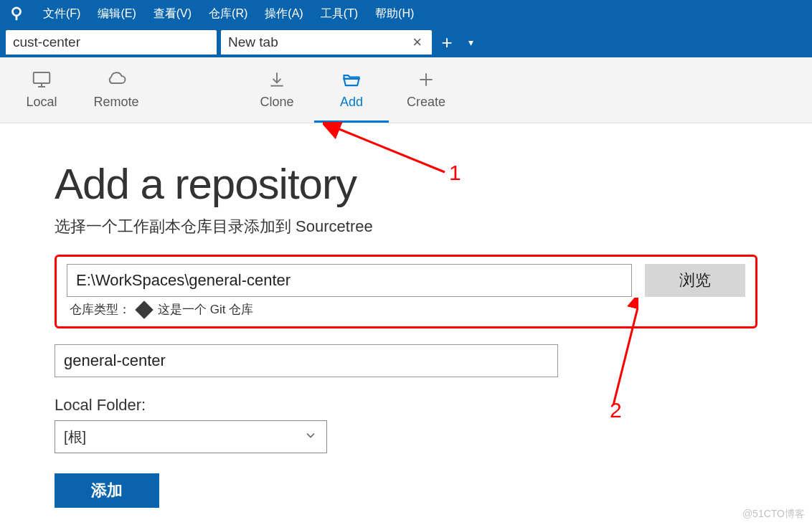  I want to click on menu-tools: 工具(T), so click(339, 14).